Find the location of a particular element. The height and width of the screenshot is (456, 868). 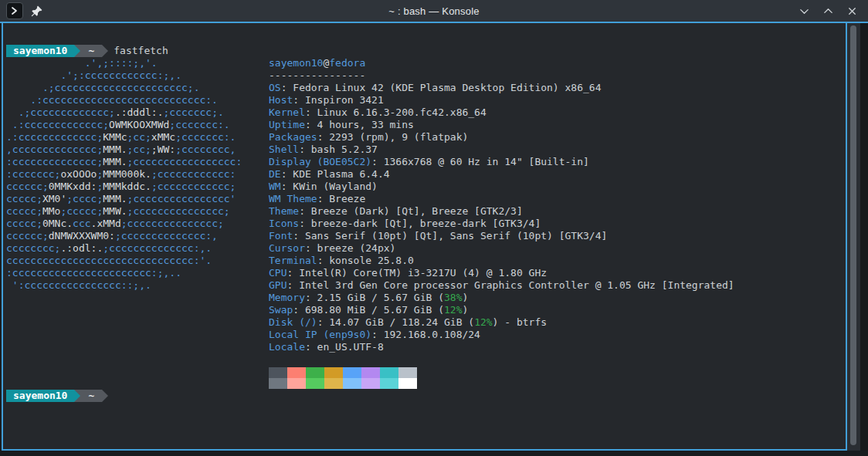

titlebar: ~ : bash — Konsole is located at coordinates (434, 11).